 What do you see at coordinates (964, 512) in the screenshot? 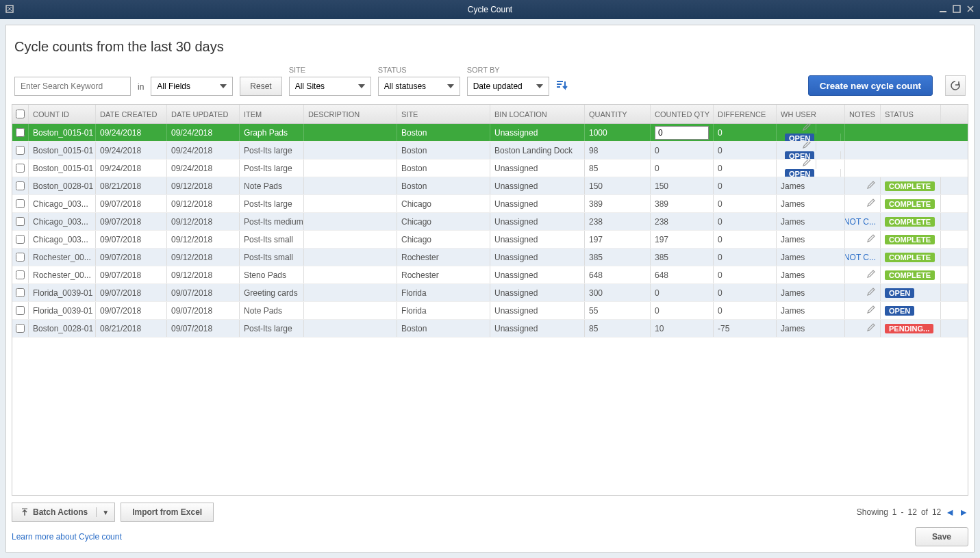
I see `next-page-icon: ►` at bounding box center [964, 512].